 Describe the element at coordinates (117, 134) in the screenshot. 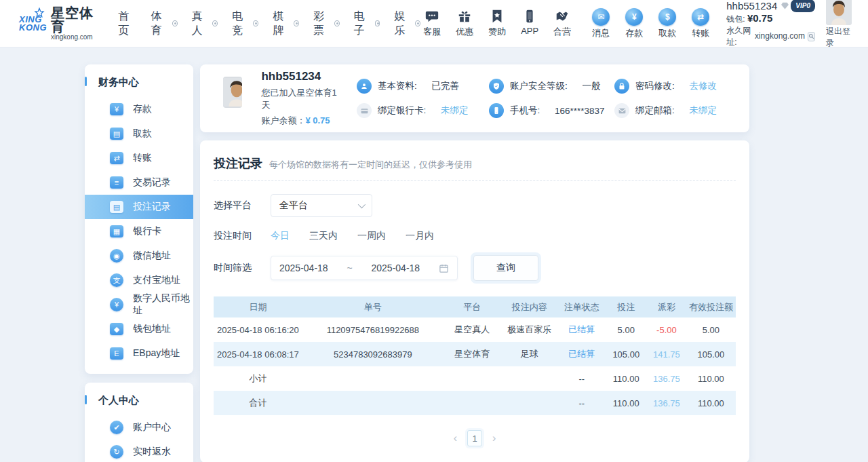

I see `withdraw-icon: ▤` at that location.